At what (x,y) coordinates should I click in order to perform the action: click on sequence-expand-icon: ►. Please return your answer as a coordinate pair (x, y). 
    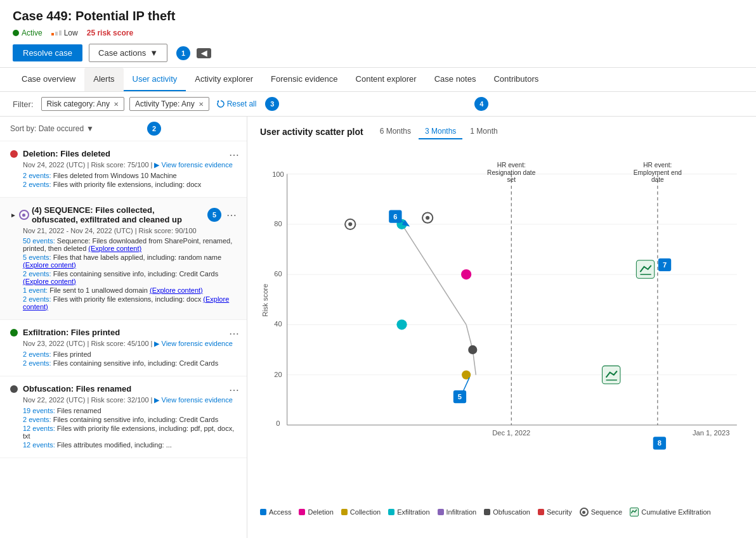
    Looking at the image, I should click on (13, 215).